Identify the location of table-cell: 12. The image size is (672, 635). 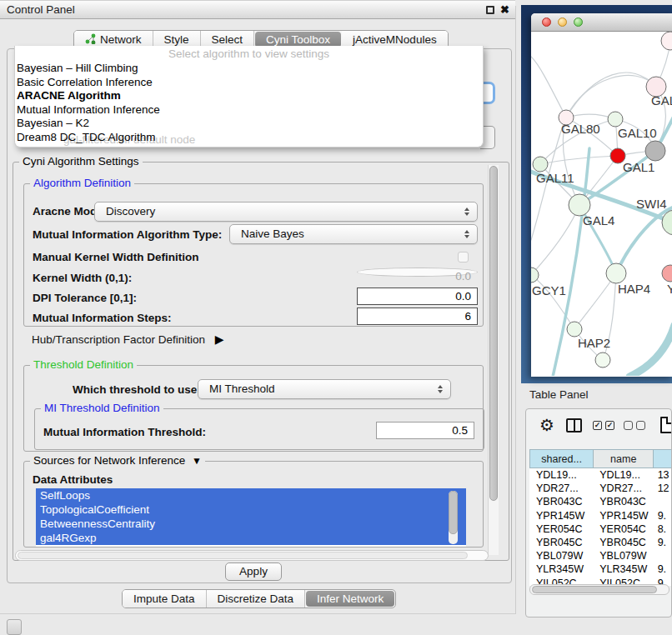
(663, 488).